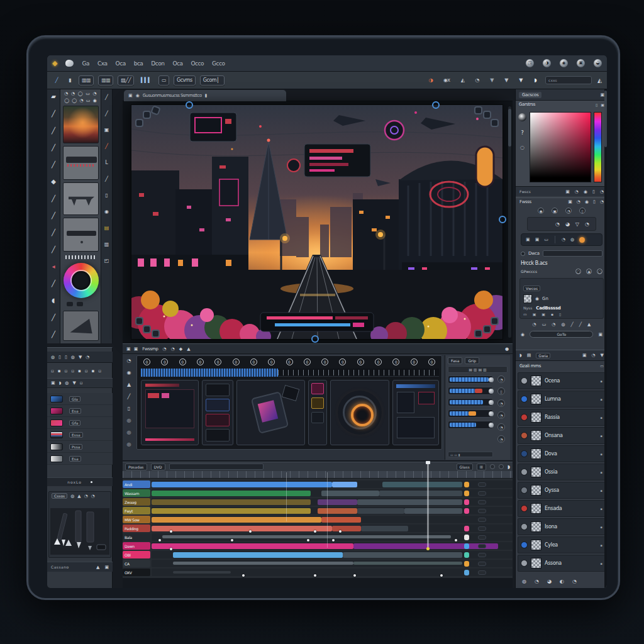 The height and width of the screenshot is (644, 644). Describe the element at coordinates (136, 528) in the screenshot. I see `track-label: Padding` at that location.